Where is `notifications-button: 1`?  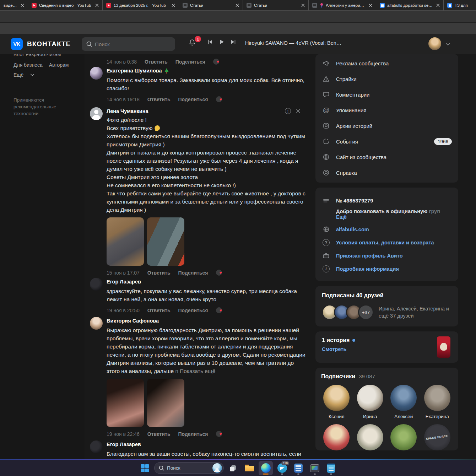 notifications-button: 1 is located at coordinates (194, 44).